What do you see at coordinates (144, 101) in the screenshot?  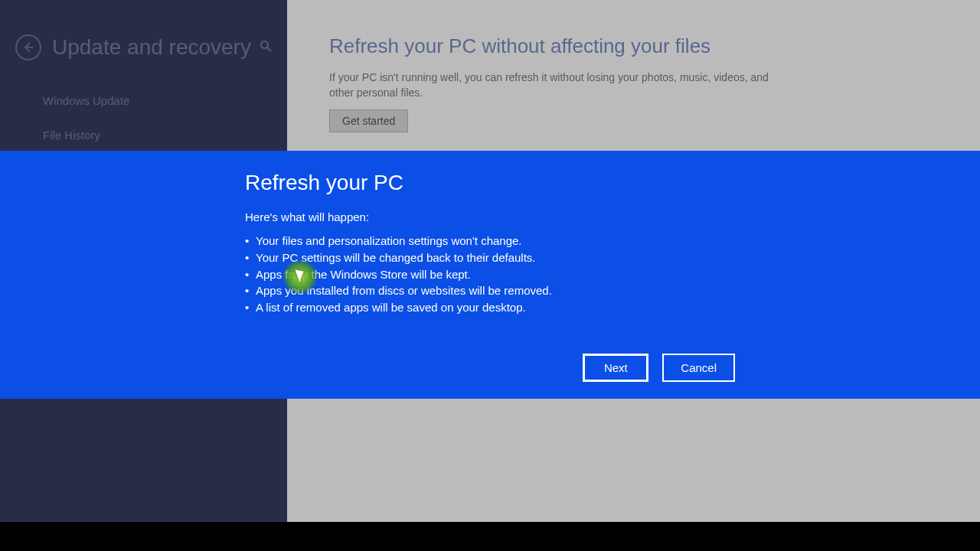 I see `sidebar-item-windows-update: Windows Update` at bounding box center [144, 101].